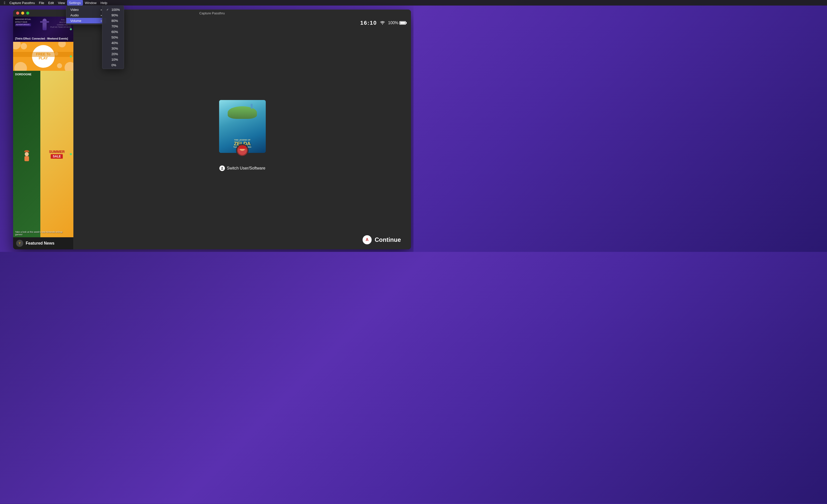 This screenshot has width=827, height=504. Describe the element at coordinates (28, 13) in the screenshot. I see `maximize-button` at that location.